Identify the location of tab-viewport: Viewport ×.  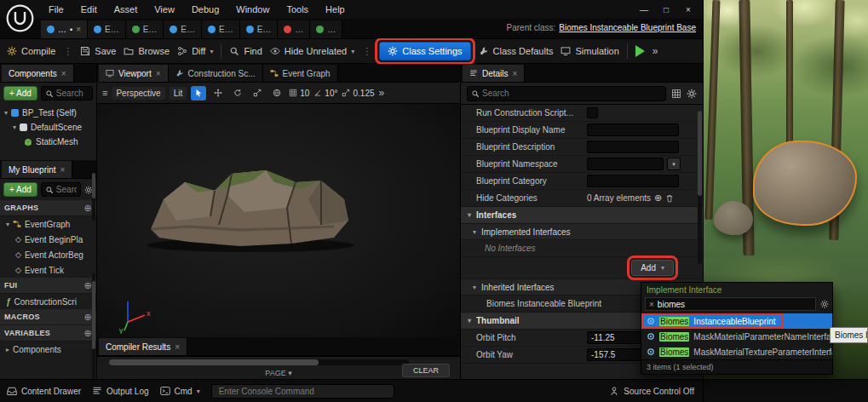
(134, 73).